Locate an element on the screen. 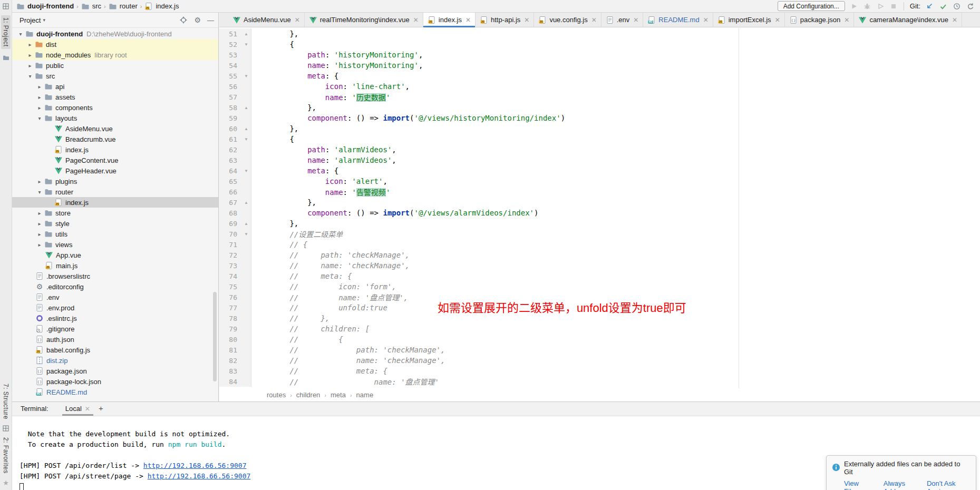 Image resolution: width=980 pixels, height=490 pixels. tree-item-PageHeader.vue: PageHeader.vue is located at coordinates (115, 171).